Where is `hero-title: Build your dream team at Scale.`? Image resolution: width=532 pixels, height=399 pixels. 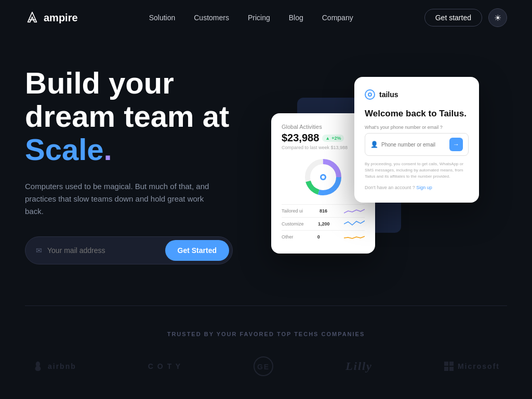
hero-title: Build your dream team at Scale. is located at coordinates (145, 116).